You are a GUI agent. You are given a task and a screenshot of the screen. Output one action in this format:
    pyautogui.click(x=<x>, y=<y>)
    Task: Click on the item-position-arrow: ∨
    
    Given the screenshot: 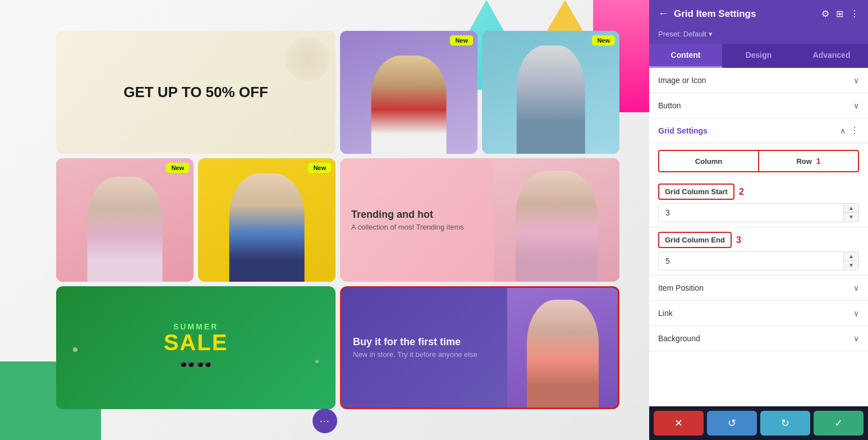 What is the action you would take?
    pyautogui.click(x=856, y=288)
    